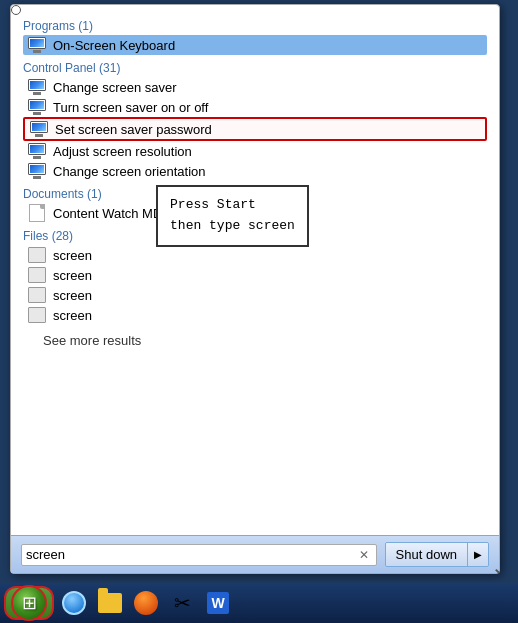  I want to click on taskbar-icon-folder, so click(110, 603).